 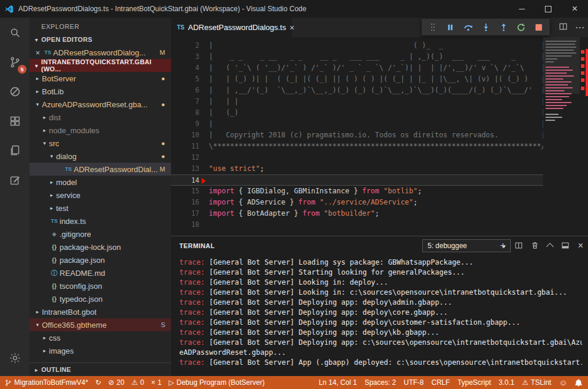 I want to click on tree-item-css: ▸css, so click(x=100, y=338).